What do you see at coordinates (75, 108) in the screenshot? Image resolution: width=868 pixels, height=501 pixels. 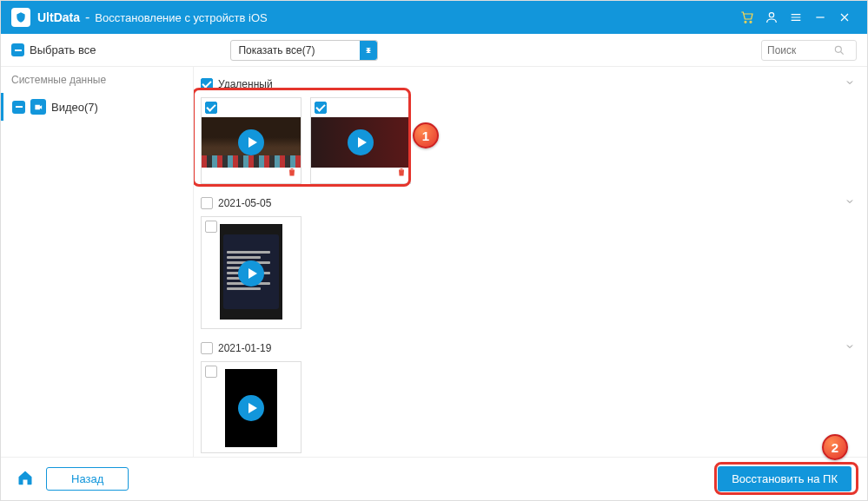 I see `sidebar-item-label: Видео(7)` at bounding box center [75, 108].